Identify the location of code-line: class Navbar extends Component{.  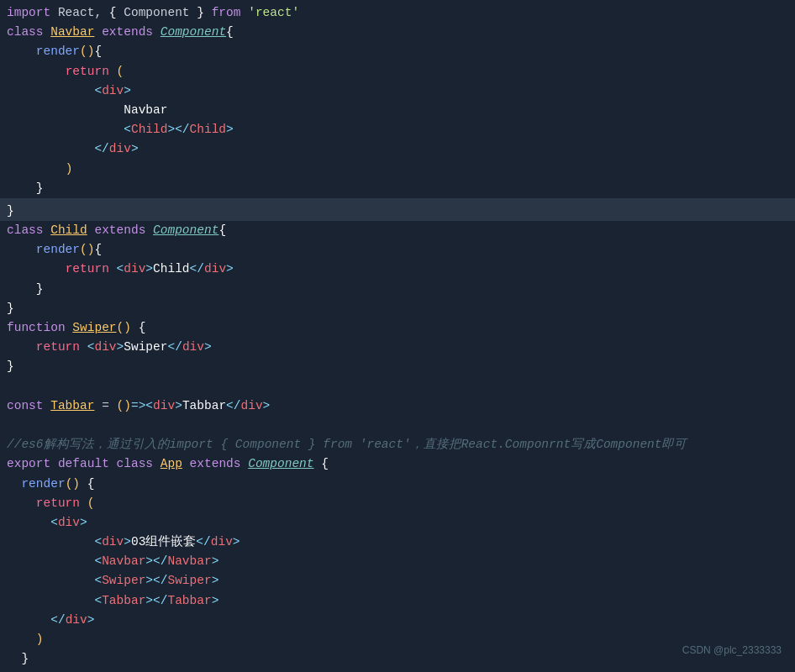
(398, 32).